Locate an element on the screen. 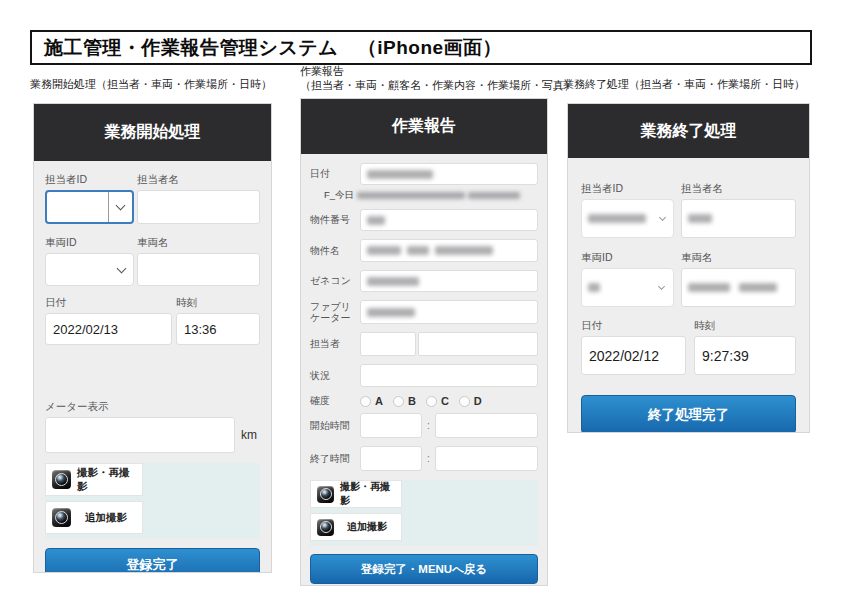  status-label: 状況 is located at coordinates (335, 376).